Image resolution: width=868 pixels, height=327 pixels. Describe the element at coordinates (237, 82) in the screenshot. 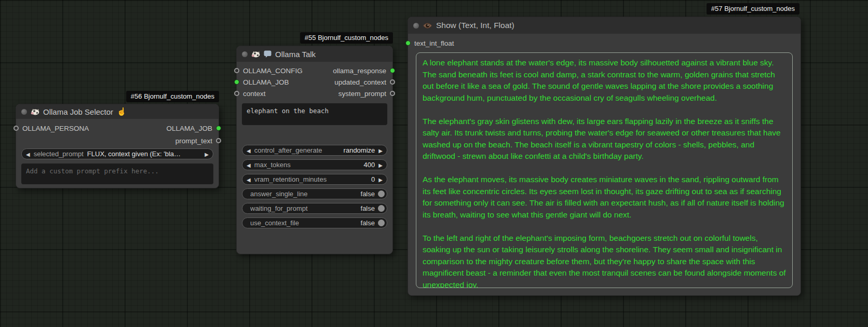

I see `input-slot-ollama-job` at that location.